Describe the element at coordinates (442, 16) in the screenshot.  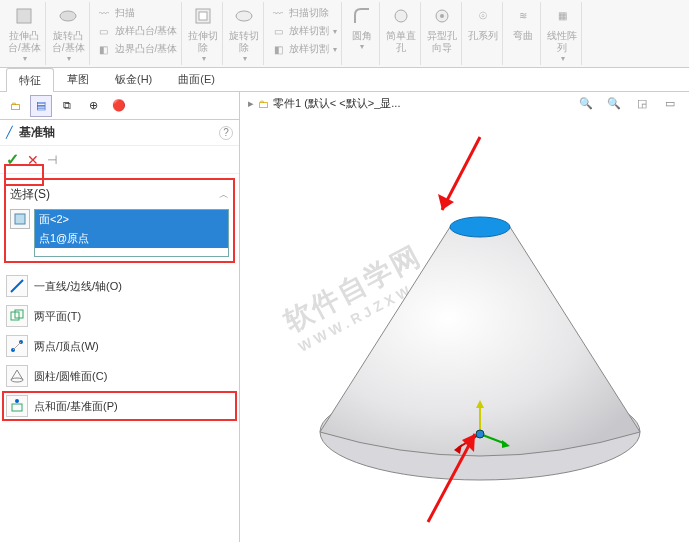
I see `hole-wizard-icon` at that location.